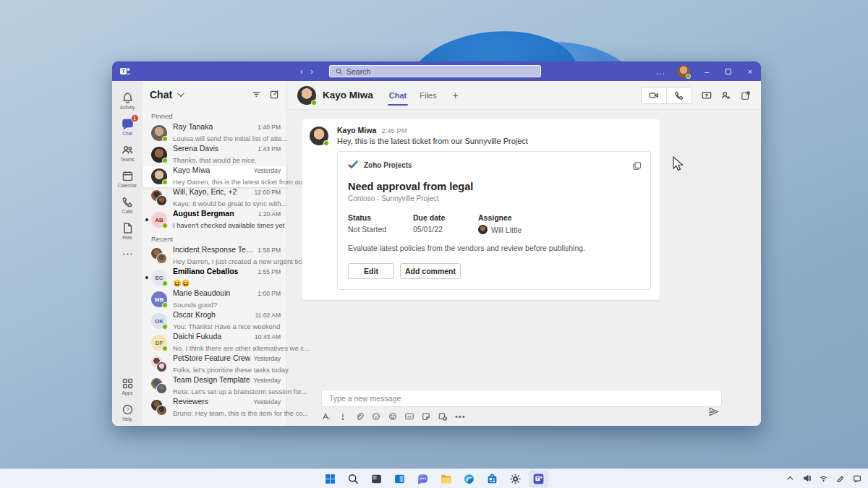 This screenshot has height=488, width=868. I want to click on message-time: 2:45 PM, so click(393, 130).